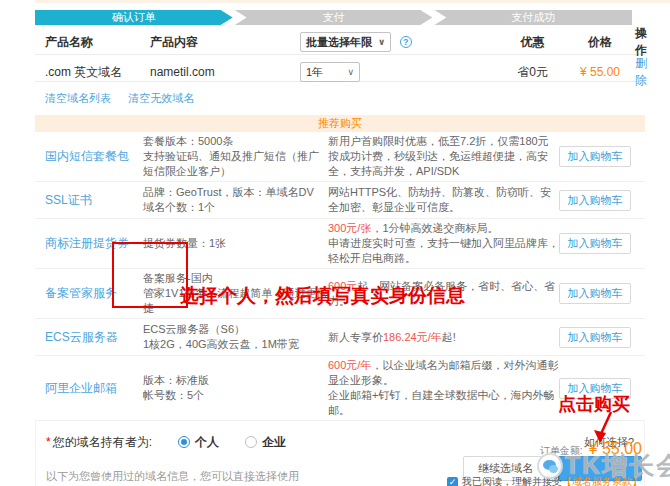  I want to click on product-content-line2: 支持验证码、通知及推广短信（推广短信限企业客户）, so click(236, 164).